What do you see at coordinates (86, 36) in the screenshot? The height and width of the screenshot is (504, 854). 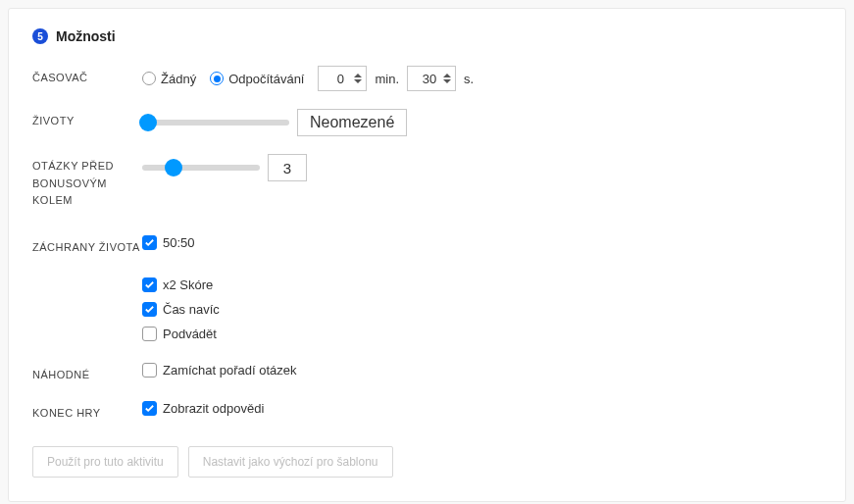 I see `section-title: Možnosti` at bounding box center [86, 36].